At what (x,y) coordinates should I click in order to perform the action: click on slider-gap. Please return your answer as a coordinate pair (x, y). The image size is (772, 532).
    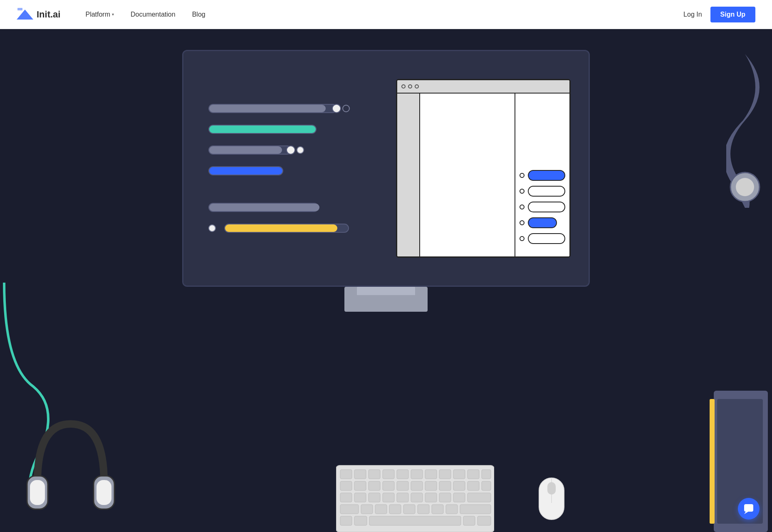
    Looking at the image, I should click on (285, 189).